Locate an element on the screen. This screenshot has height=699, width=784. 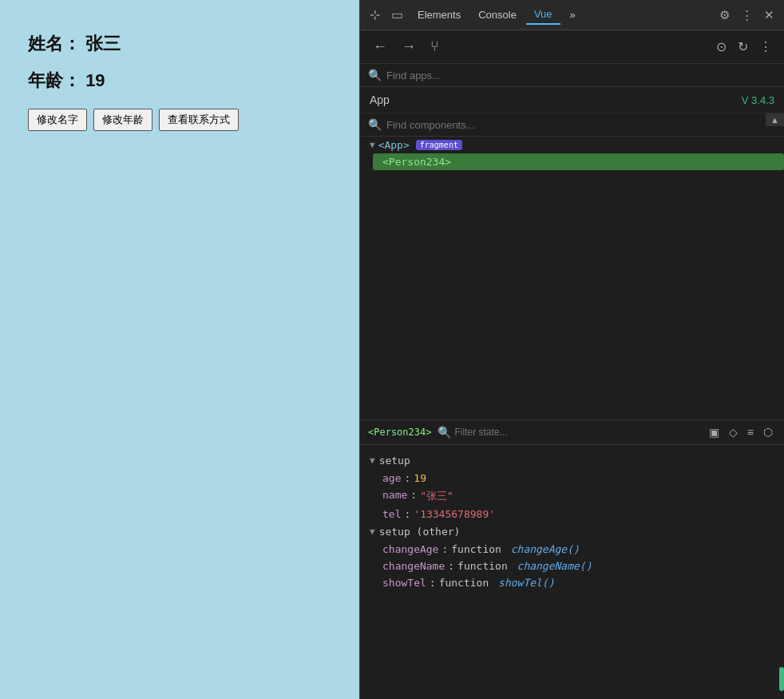
state-name-row: name : "张三" is located at coordinates (572, 496).